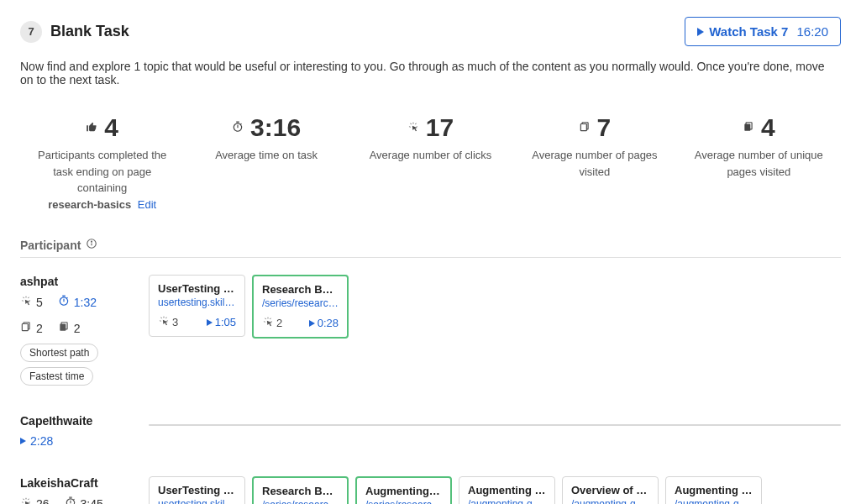  I want to click on task-number-badge: 7, so click(31, 32).